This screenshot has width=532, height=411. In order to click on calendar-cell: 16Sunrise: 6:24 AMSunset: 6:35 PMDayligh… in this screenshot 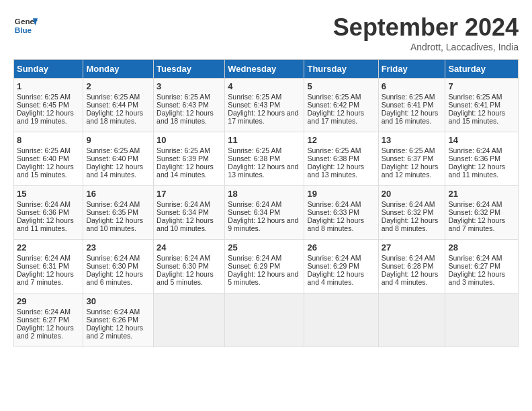, I will do `click(118, 213)`.